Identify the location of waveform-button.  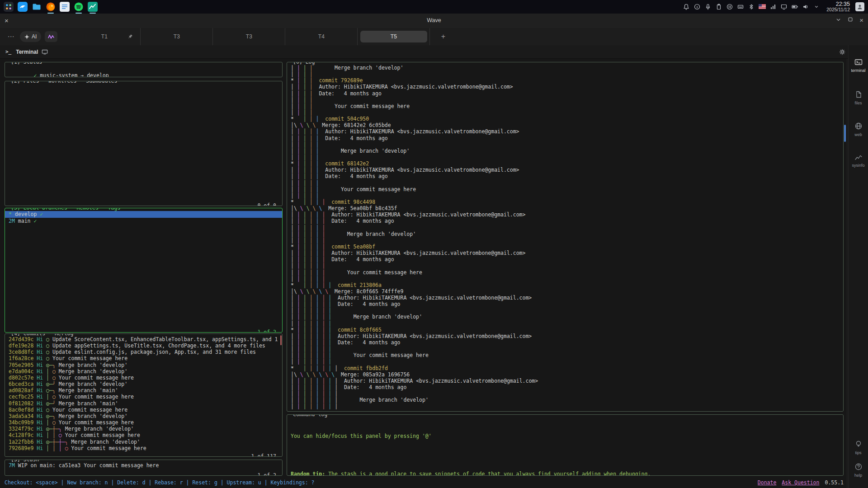
(51, 37).